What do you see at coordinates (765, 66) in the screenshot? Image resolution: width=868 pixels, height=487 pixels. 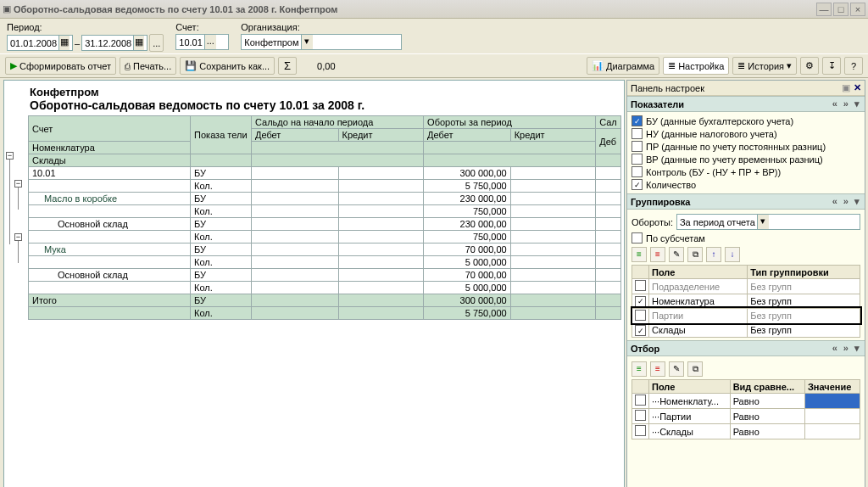 I see `history-button: ≣История▾` at bounding box center [765, 66].